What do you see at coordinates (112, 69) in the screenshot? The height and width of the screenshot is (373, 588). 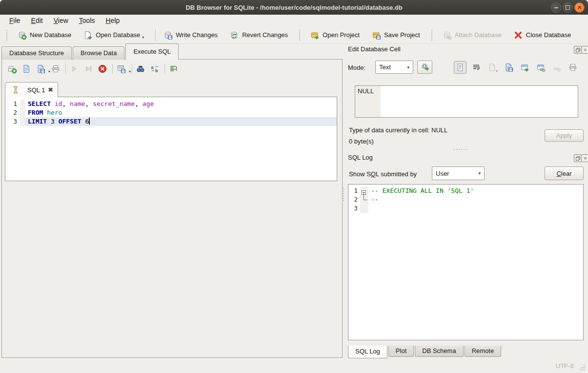 I see `toolbar-separator` at bounding box center [112, 69].